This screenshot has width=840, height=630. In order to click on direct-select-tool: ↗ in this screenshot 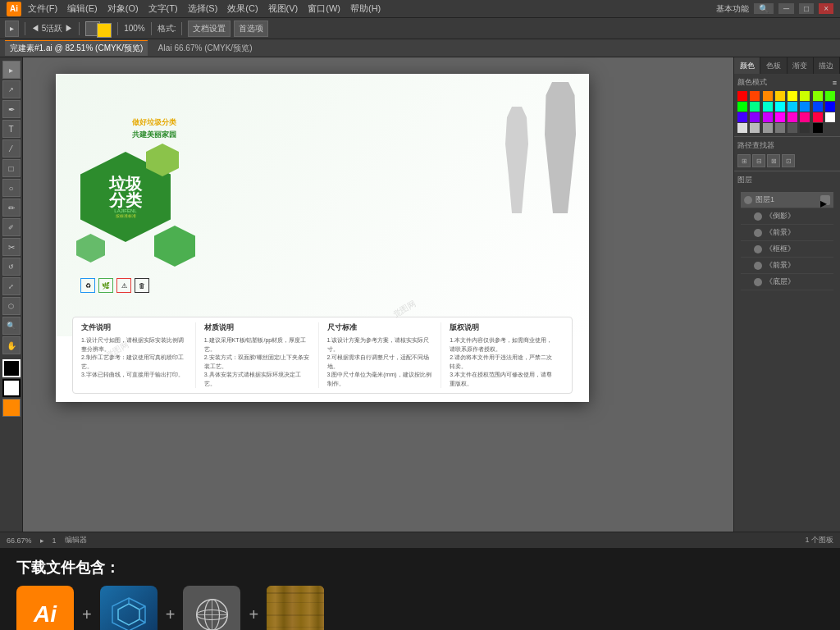, I will do `click(11, 89)`.